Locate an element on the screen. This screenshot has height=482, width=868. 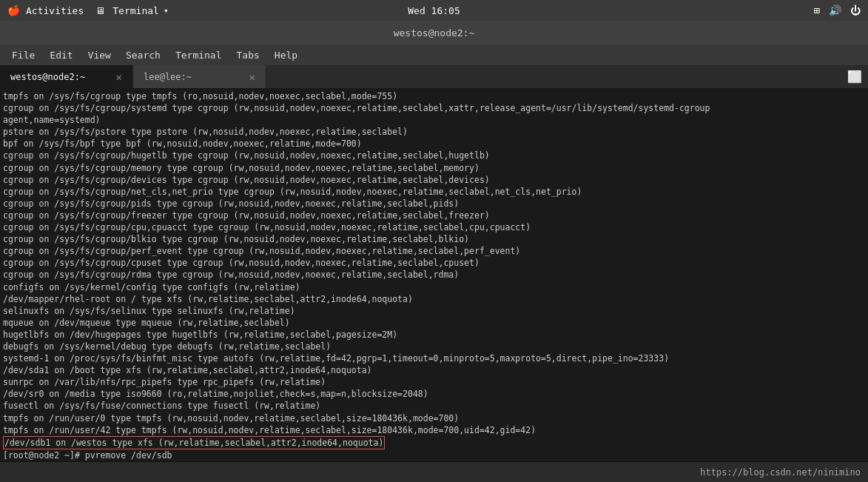
tab-westos: westos@node2:~ ✕ is located at coordinates (67, 77).